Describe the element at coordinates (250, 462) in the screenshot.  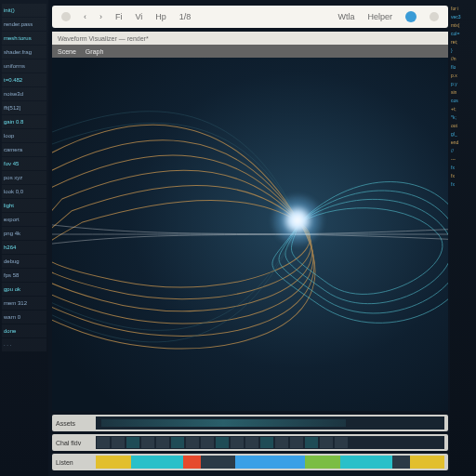
I see `timeline-panel: Listen` at that location.